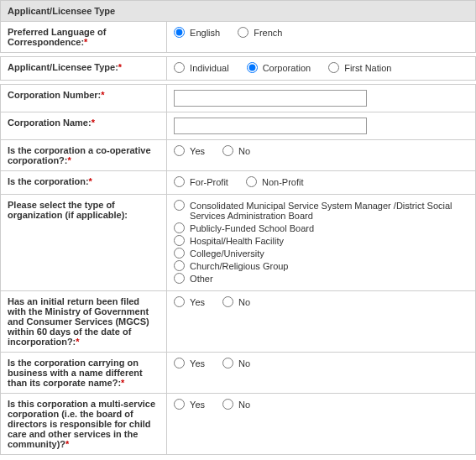 This screenshot has width=476, height=460. What do you see at coordinates (196, 32) in the screenshot?
I see `lang-english-option: English` at bounding box center [196, 32].